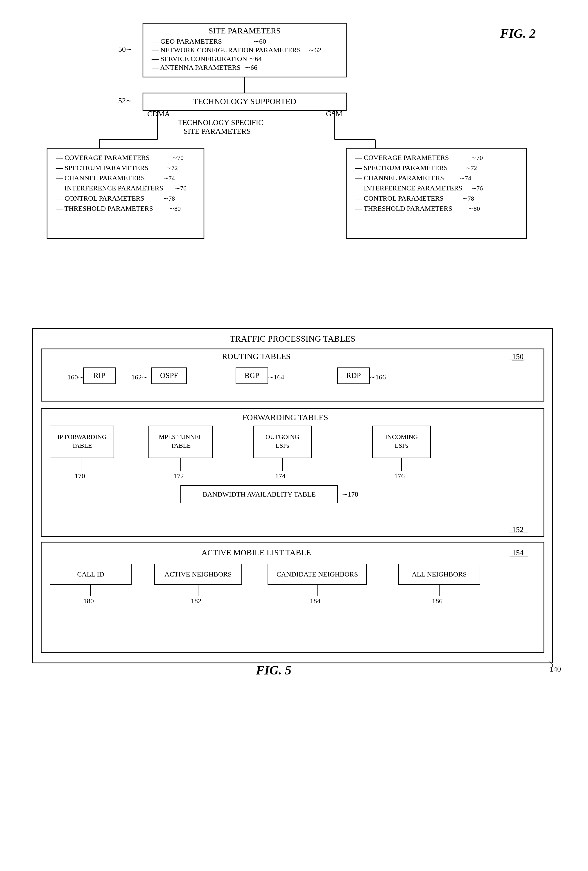  What do you see at coordinates (518, 357) in the screenshot?
I see `svg-text: 150` at bounding box center [518, 357].